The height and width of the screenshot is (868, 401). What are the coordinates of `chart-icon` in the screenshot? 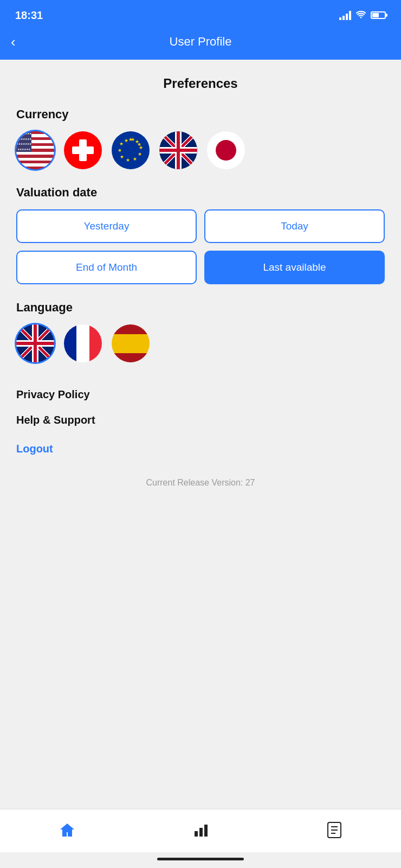 It's located at (201, 832).